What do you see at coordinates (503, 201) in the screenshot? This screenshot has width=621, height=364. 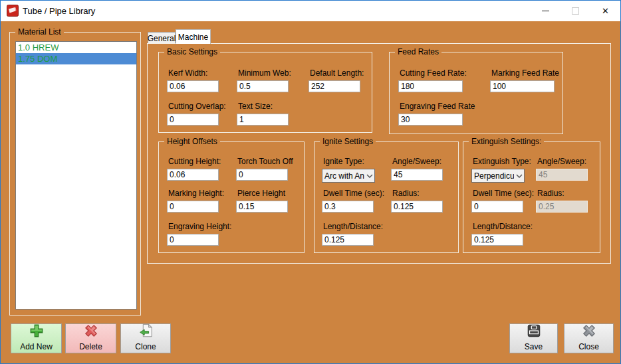 I see `field-extinguish-dwell-time: Dwell Time (sec):` at bounding box center [503, 201].